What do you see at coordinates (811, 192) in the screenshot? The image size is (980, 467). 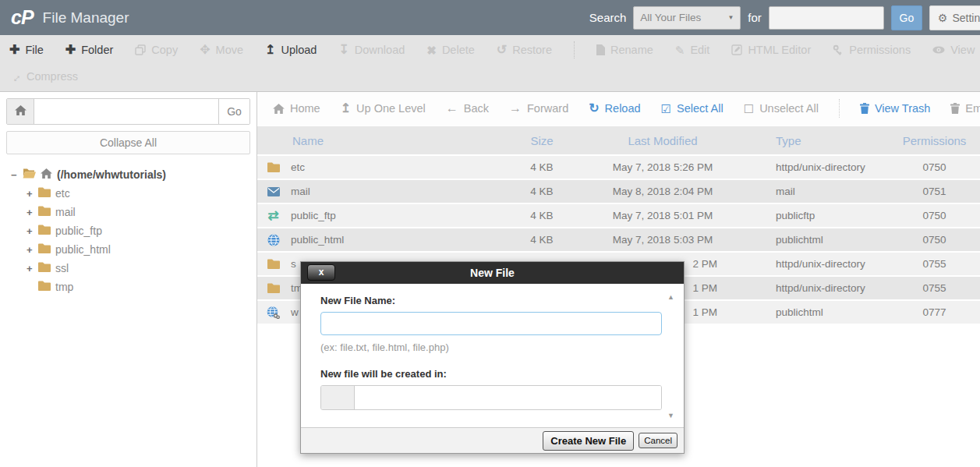 I see `file-type: mail` at bounding box center [811, 192].